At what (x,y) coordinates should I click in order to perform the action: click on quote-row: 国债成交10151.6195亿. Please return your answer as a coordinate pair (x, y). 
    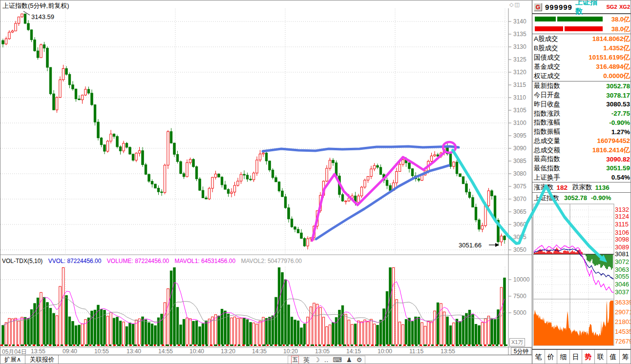
    Looking at the image, I should click on (582, 58).